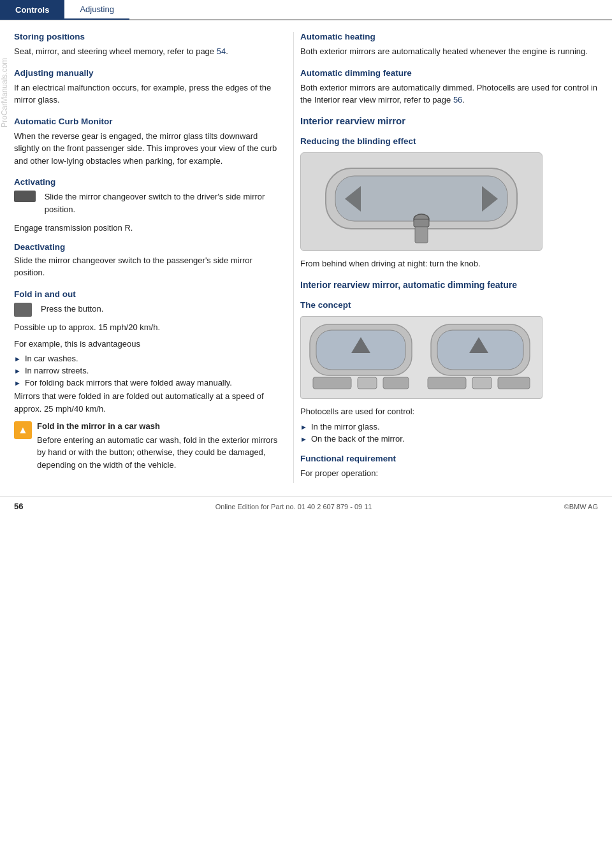 The image size is (612, 868). I want to click on switch-icon, so click(25, 196).